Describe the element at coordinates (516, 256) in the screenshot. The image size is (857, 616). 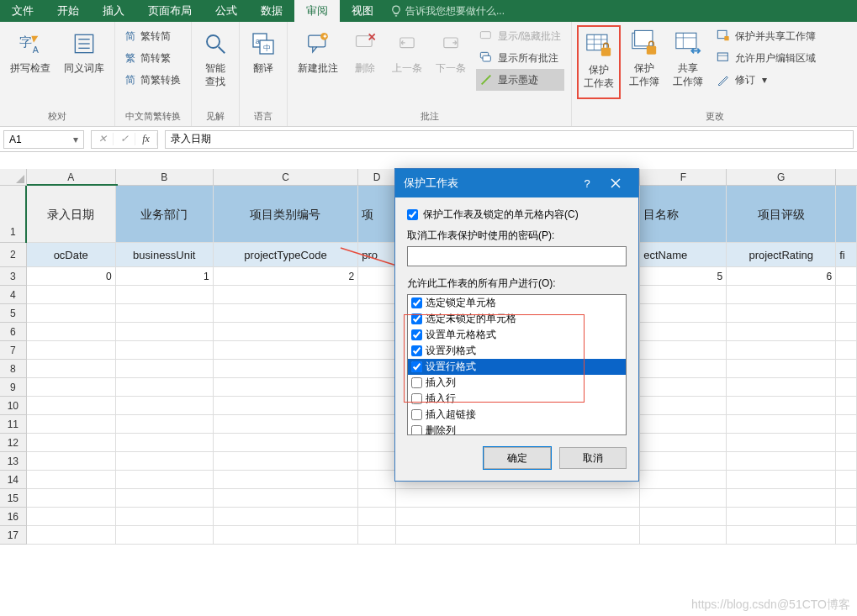
I see `password-input` at that location.